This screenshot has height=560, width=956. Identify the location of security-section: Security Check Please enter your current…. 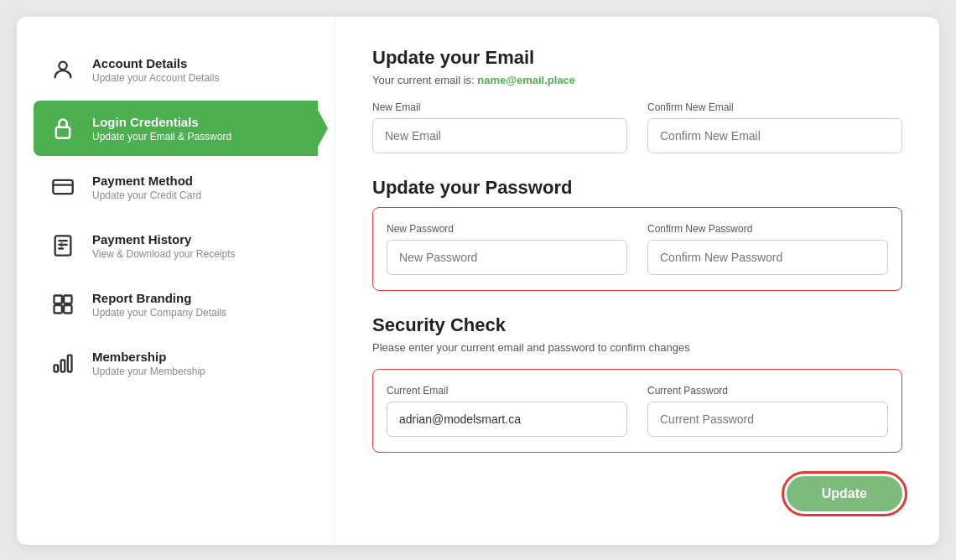
(637, 384).